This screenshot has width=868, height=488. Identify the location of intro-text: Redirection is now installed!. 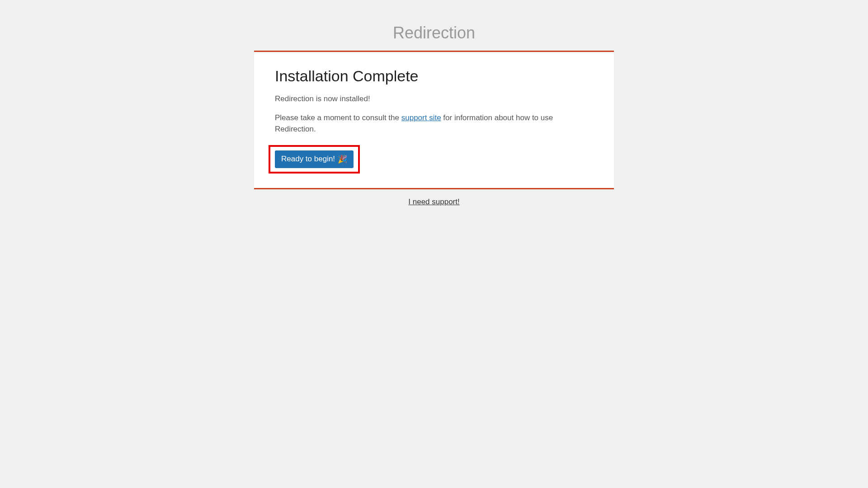
(434, 99).